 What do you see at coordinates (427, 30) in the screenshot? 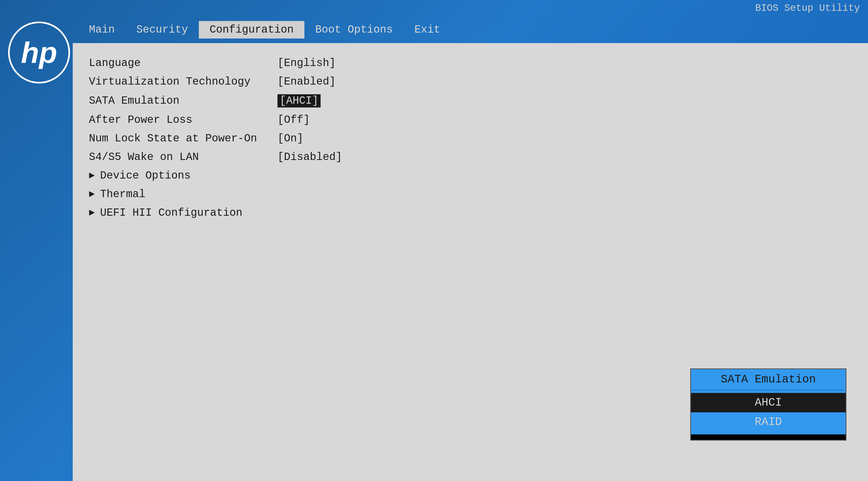
I see `nav-item-exit: Exit` at bounding box center [427, 30].